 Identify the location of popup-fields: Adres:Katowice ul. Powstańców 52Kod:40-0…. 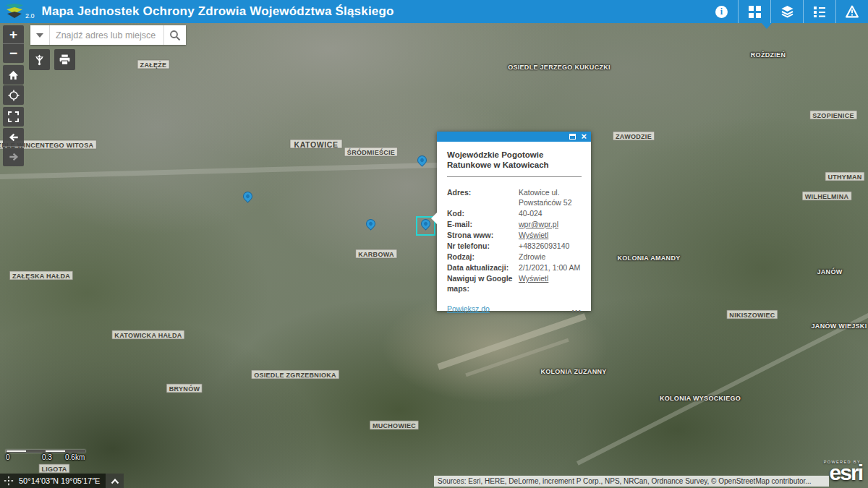
(514, 240).